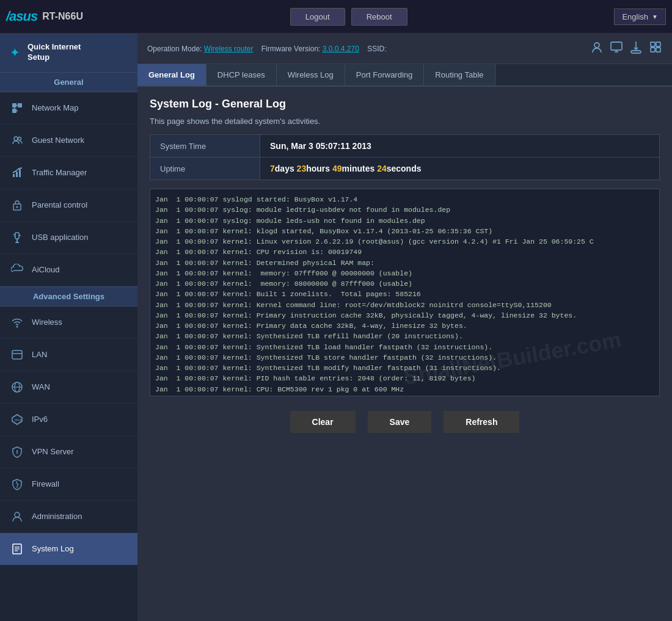 This screenshot has height=621, width=672. What do you see at coordinates (242, 74) in the screenshot?
I see `tab-dhcp-leases: DHCP leases` at bounding box center [242, 74].